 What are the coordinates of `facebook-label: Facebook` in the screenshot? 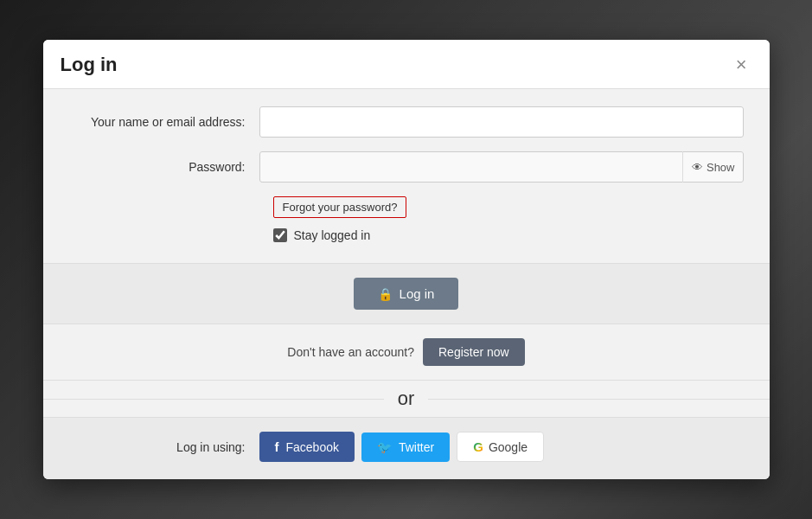 It's located at (313, 447).